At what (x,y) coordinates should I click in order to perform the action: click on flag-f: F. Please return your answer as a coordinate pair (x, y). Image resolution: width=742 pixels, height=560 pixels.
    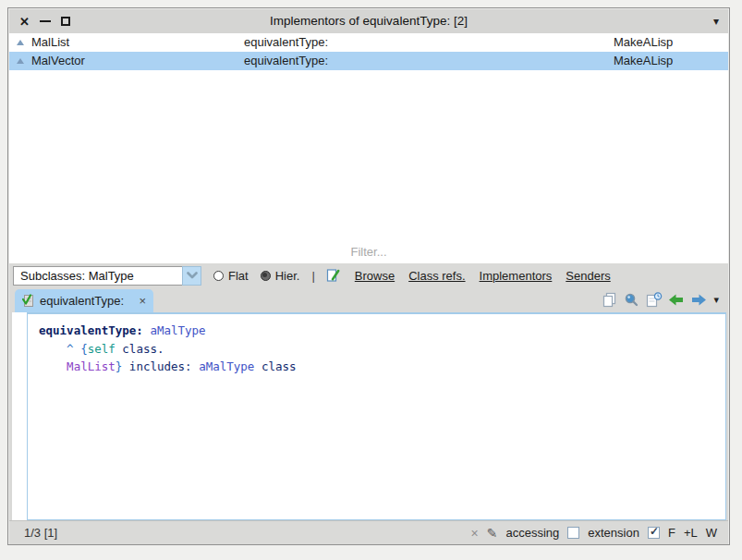
    Looking at the image, I should click on (672, 532).